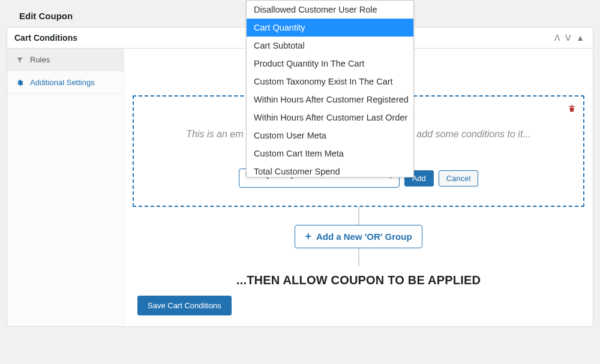 This screenshot has width=600, height=364. What do you see at coordinates (65, 60) in the screenshot?
I see `sidebar-item-rules: Rules` at bounding box center [65, 60].